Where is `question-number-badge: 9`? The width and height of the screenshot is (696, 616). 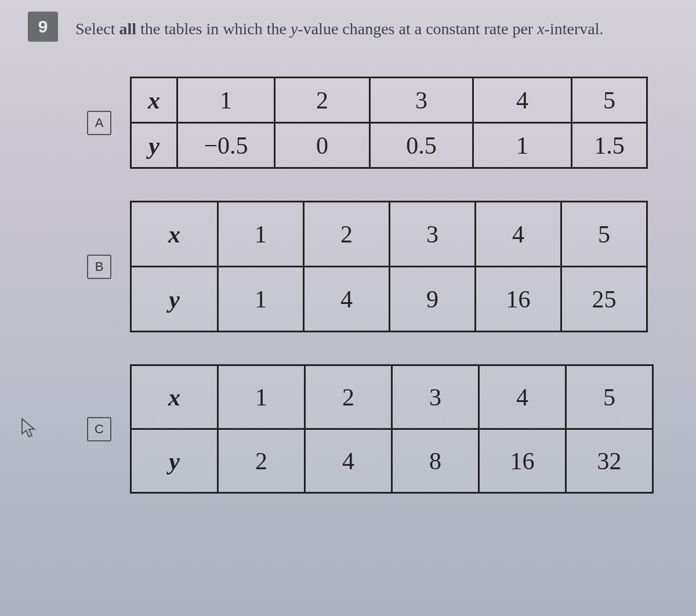
question-number-badge: 9 is located at coordinates (43, 27).